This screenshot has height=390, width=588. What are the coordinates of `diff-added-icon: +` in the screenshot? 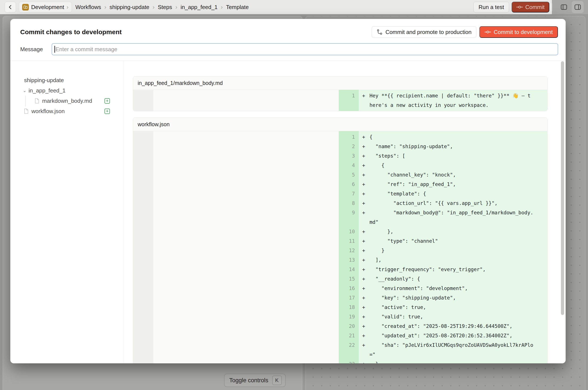 It's located at (107, 101).